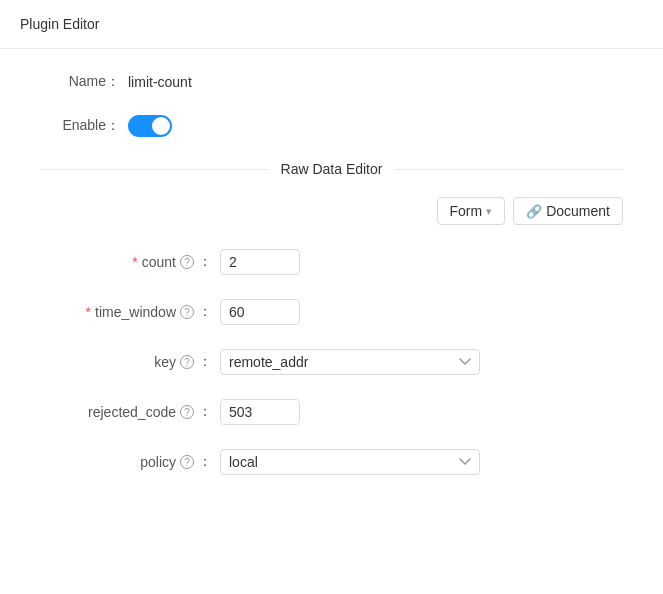  Describe the element at coordinates (187, 312) in the screenshot. I see `help-icon-time_window: ?` at that location.